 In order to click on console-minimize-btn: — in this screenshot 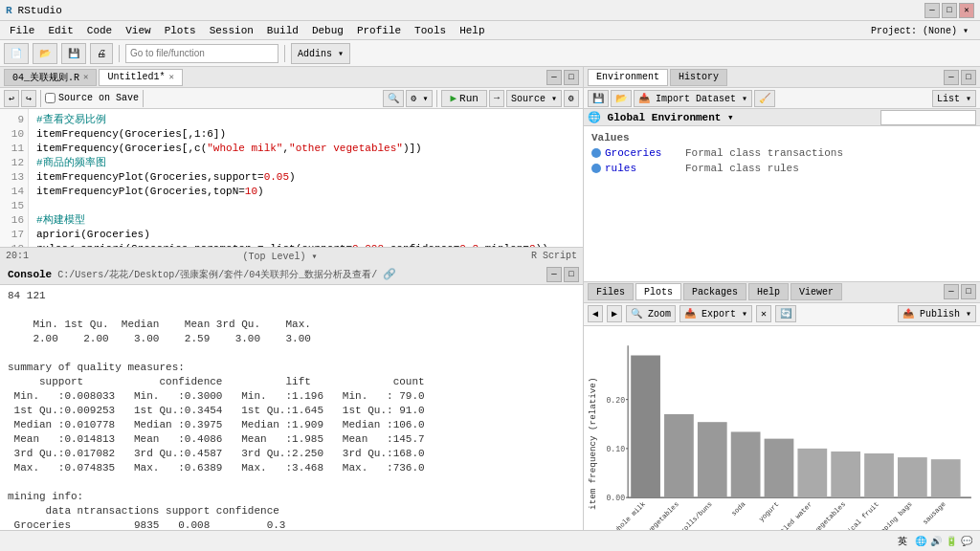, I will do `click(554, 275)`.